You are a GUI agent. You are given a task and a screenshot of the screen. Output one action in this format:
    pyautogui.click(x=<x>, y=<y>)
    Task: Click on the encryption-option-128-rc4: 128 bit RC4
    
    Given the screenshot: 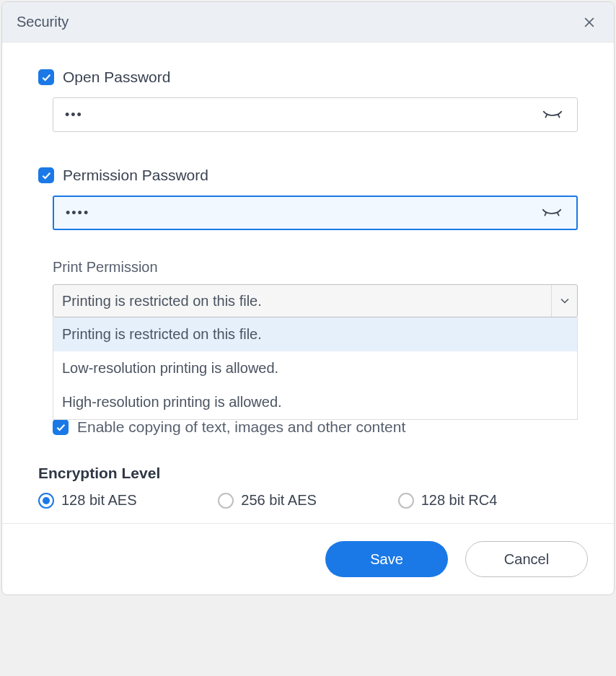 What is the action you would take?
    pyautogui.click(x=488, y=501)
    